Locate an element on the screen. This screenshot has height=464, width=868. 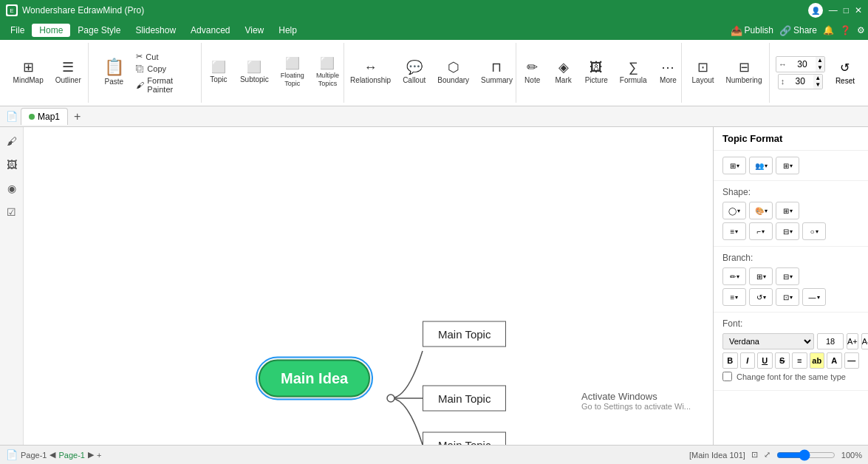
bold-btn: B is located at coordinates (730, 361).